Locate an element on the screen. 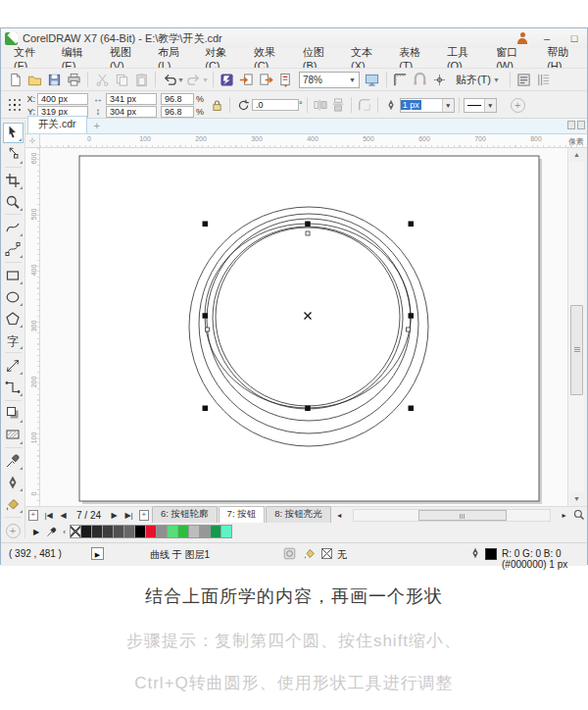  document-properties-icon is located at coordinates (290, 555).